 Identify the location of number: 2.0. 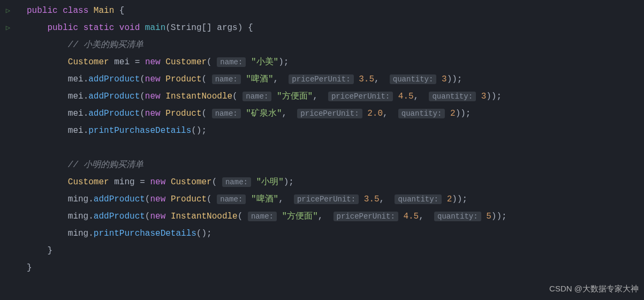
(375, 114).